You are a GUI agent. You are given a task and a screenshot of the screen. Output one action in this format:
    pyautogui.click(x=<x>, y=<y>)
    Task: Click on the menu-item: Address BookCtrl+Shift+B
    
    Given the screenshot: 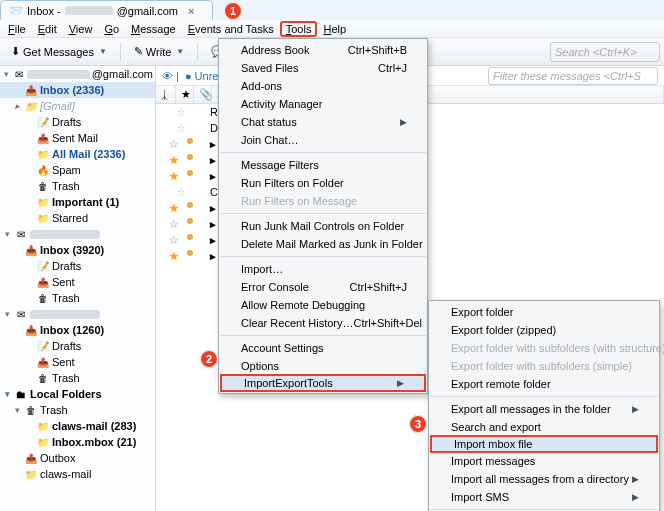 What is the action you would take?
    pyautogui.click(x=323, y=50)
    